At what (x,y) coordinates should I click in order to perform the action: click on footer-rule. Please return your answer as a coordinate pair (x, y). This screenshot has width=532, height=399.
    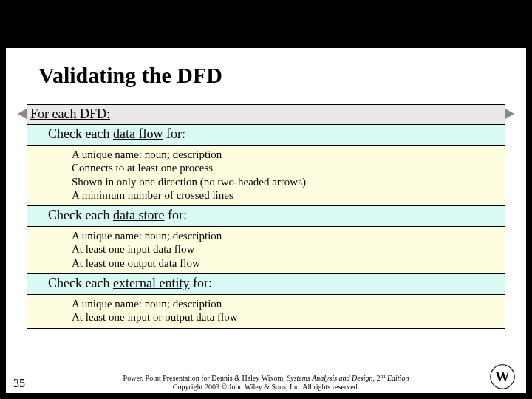
    Looking at the image, I should click on (266, 372).